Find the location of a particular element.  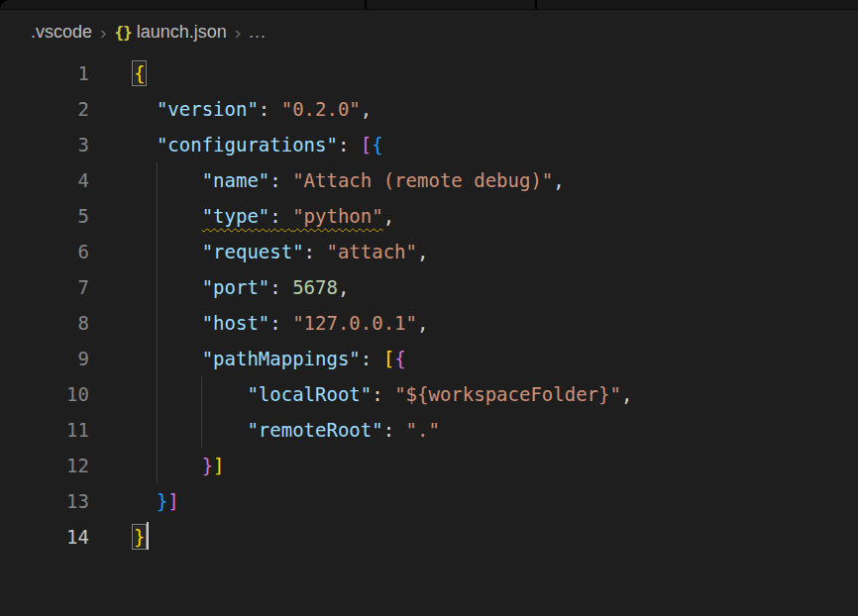

code-line-content: { is located at coordinates (139, 73).